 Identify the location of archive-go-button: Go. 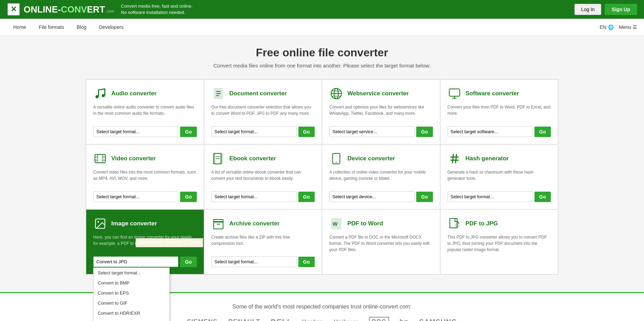
(307, 262).